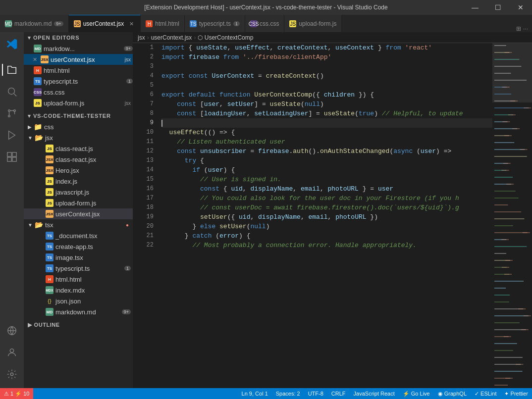 This screenshot has height=399, width=532. I want to click on status-encoding: UTF-8, so click(316, 394).